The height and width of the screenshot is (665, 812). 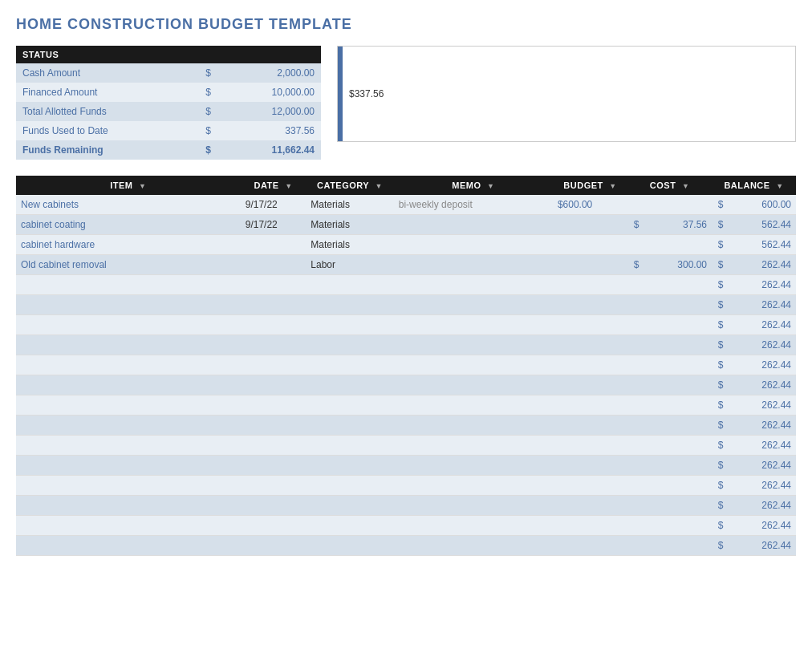 I want to click on col-header-date: DATE ▼, so click(x=274, y=185).